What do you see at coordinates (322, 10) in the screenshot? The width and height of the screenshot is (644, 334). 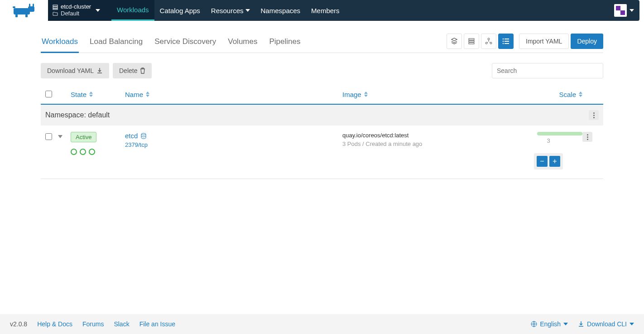 I see `top-nav: etcd-cluster Default Workloads Catalog A…` at bounding box center [322, 10].